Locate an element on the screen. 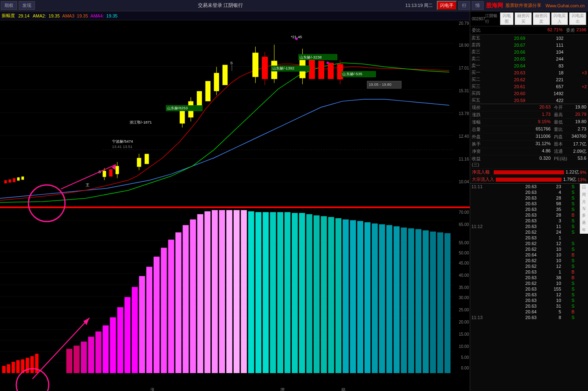  sell-row-4: 卖四 20.67 111 is located at coordinates (529, 45).